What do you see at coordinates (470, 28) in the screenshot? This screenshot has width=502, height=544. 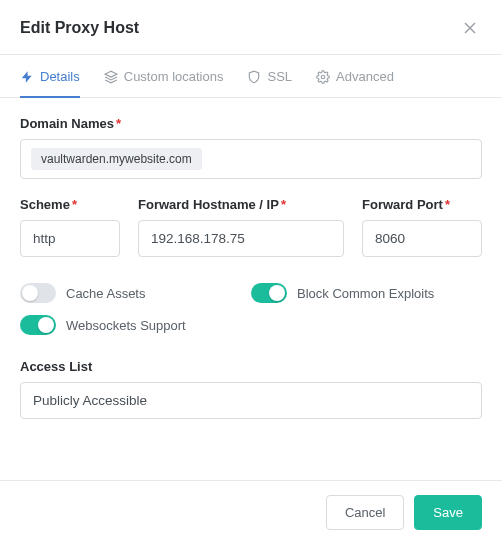 I see `close-button` at bounding box center [470, 28].